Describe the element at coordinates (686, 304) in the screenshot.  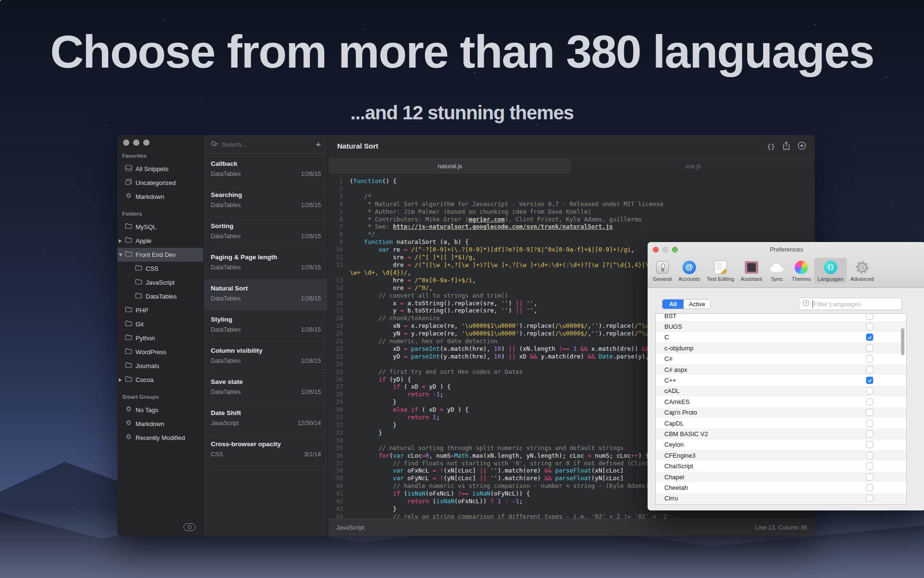
I see `language-scope-segmented-control: All Active` at that location.